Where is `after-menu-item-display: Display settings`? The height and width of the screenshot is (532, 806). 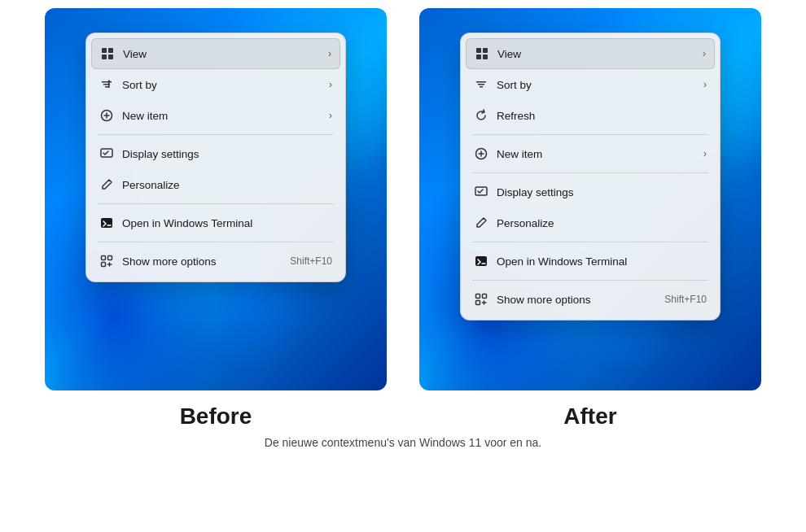 after-menu-item-display: Display settings is located at coordinates (590, 192).